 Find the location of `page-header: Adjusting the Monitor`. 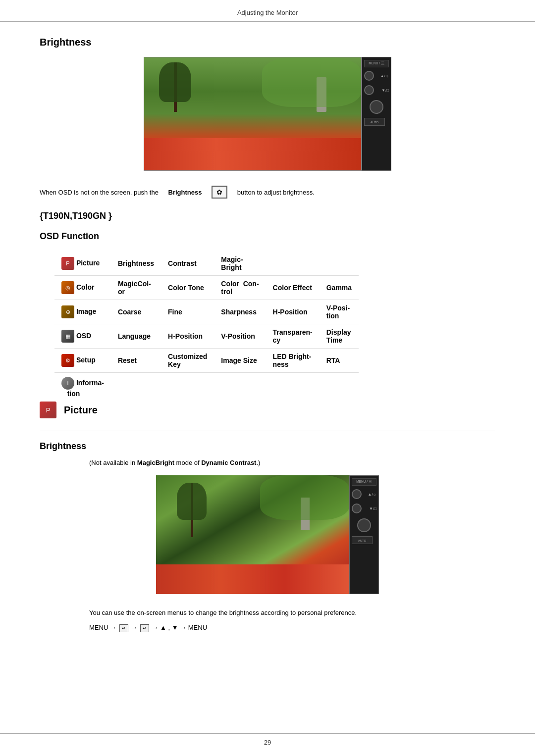

page-header: Adjusting the Monitor is located at coordinates (268, 11).